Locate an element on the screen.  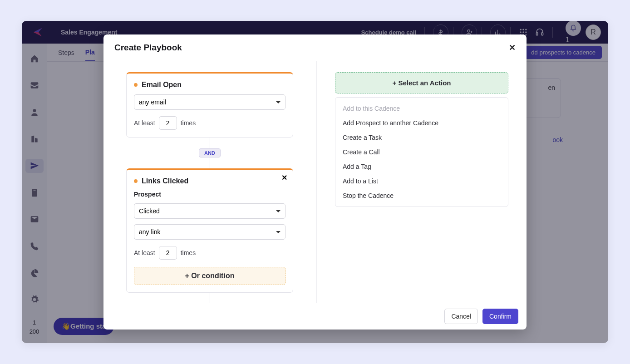
cancel-button: Cancel is located at coordinates (461, 316).